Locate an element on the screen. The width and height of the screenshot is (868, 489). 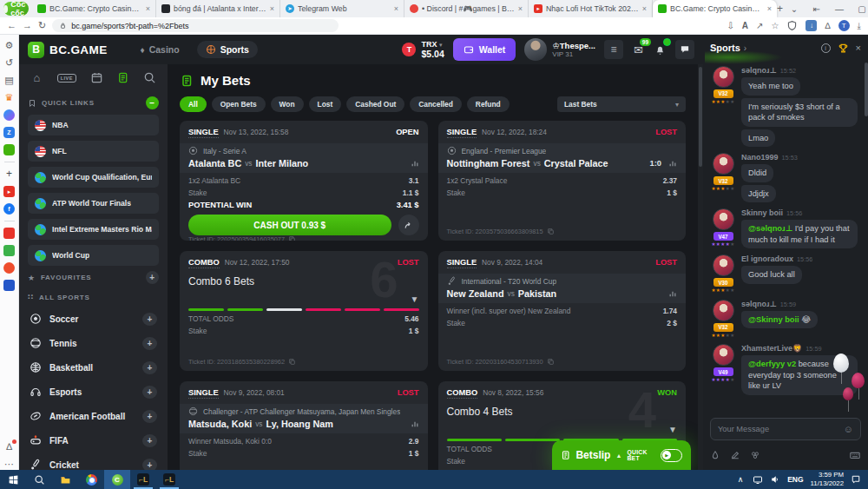
taskbar-app-chrome is located at coordinates (91, 479).